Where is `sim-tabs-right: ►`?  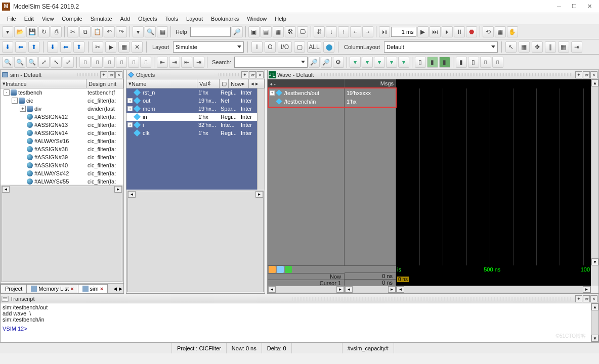 sim-tabs-right: ► is located at coordinates (120, 289).